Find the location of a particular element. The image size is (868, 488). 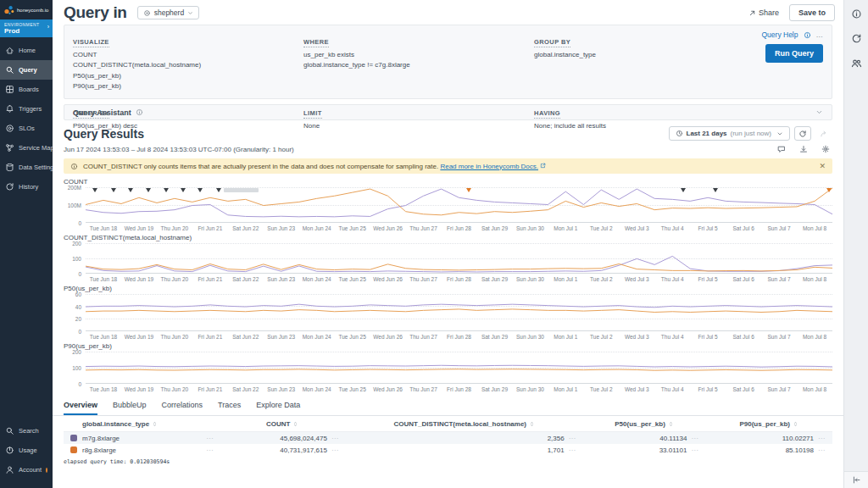

x-axis-label: Mon Jun 24 is located at coordinates (317, 390).